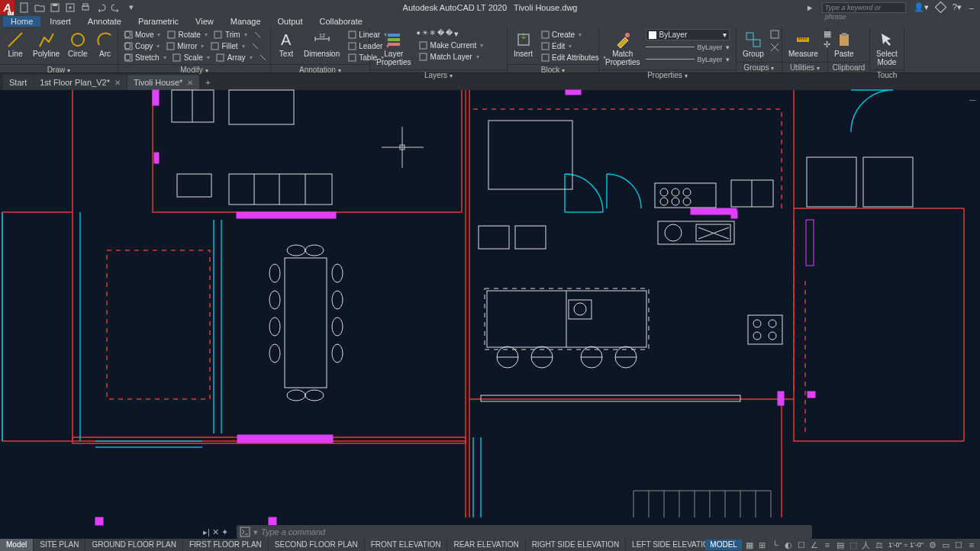  What do you see at coordinates (759, 67) in the screenshot?
I see `panel-groups-title: Groups▾` at bounding box center [759, 67].